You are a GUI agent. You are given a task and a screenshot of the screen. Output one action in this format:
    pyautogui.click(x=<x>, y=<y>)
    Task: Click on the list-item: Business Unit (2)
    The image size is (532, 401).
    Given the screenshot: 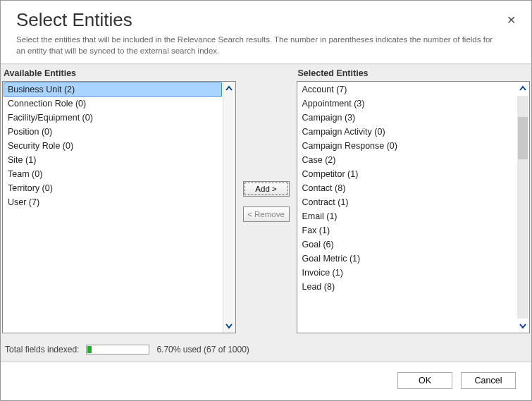 What is the action you would take?
    pyautogui.click(x=113, y=90)
    